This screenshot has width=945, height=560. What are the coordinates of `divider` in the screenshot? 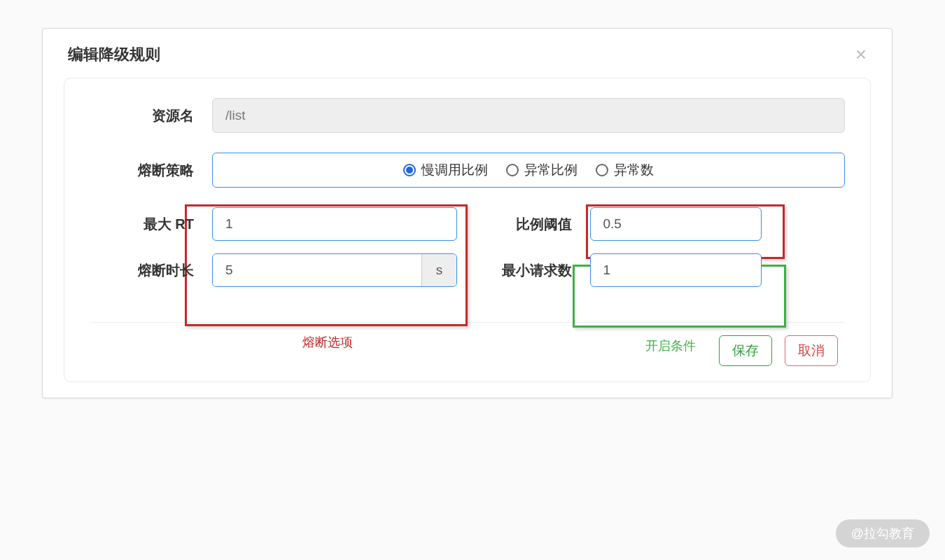 It's located at (468, 322).